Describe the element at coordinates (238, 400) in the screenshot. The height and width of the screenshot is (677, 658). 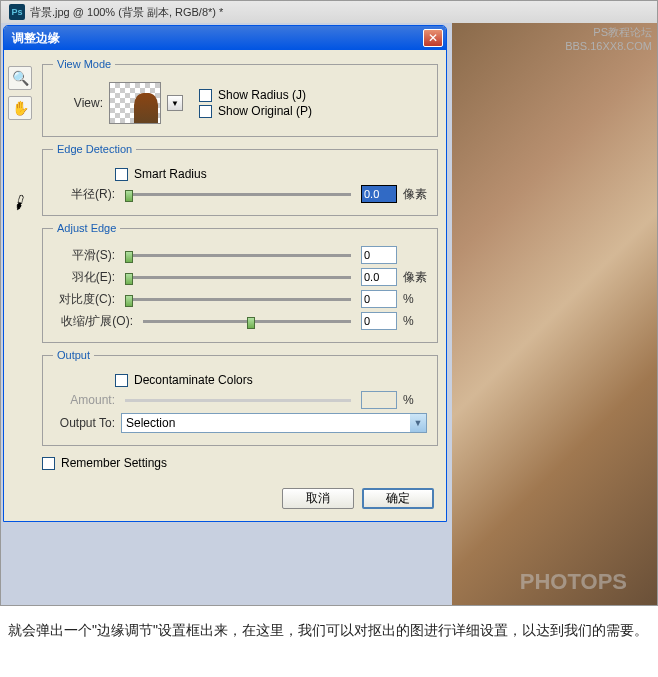
I see `amount-slider` at that location.